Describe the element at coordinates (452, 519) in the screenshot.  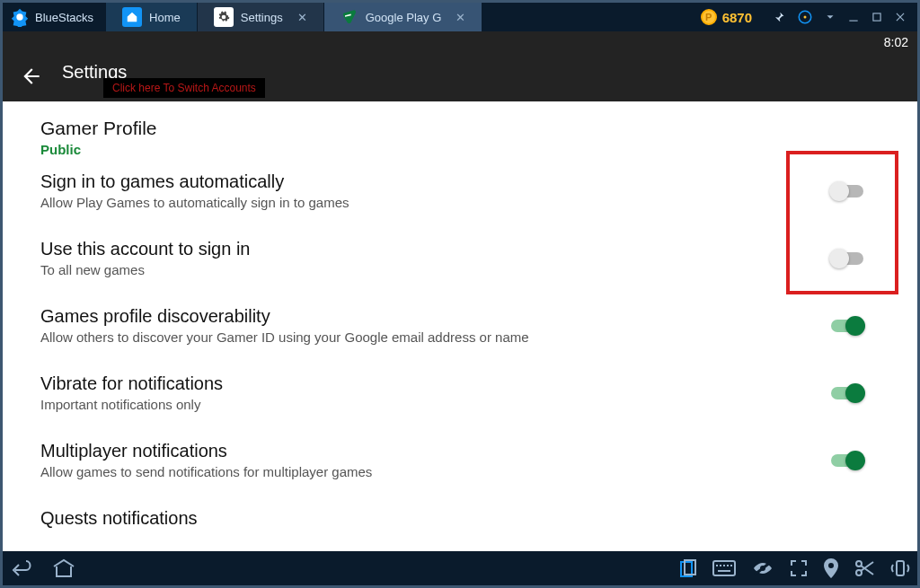
I see `setting-title: Quests notifications` at that location.